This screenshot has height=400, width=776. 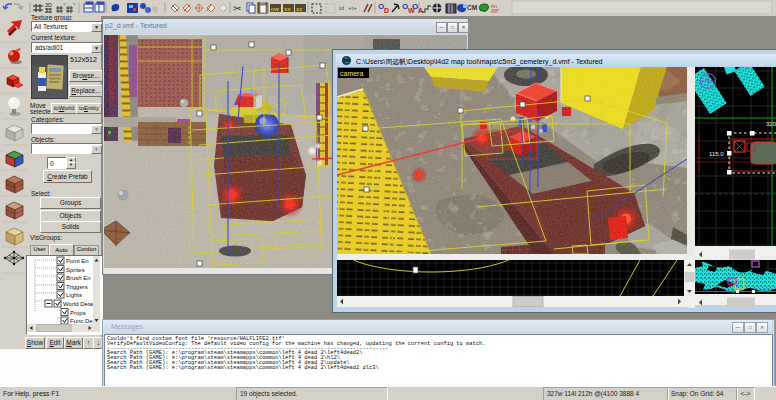 What do you see at coordinates (80, 304) in the screenshot?
I see `svg-text: World Detail` at bounding box center [80, 304].